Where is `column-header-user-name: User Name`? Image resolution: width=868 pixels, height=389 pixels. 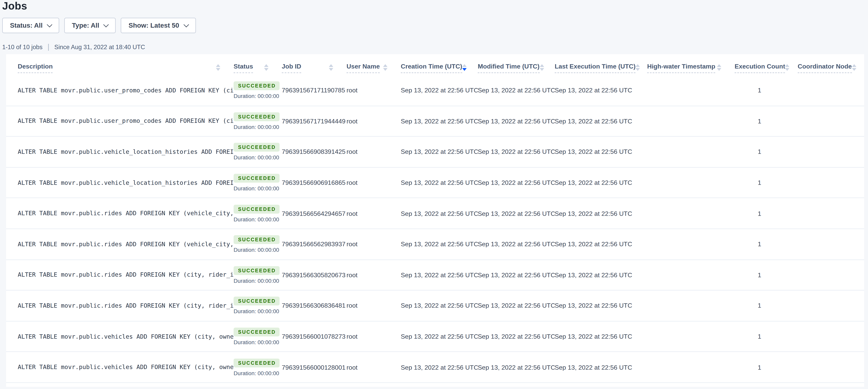
column-header-user-name: User Name is located at coordinates (374, 68).